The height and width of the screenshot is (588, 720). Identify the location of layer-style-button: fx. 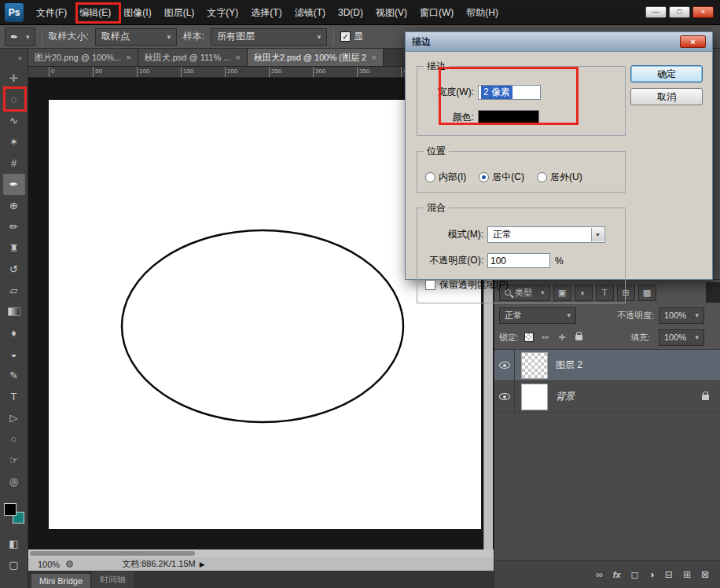
(617, 575).